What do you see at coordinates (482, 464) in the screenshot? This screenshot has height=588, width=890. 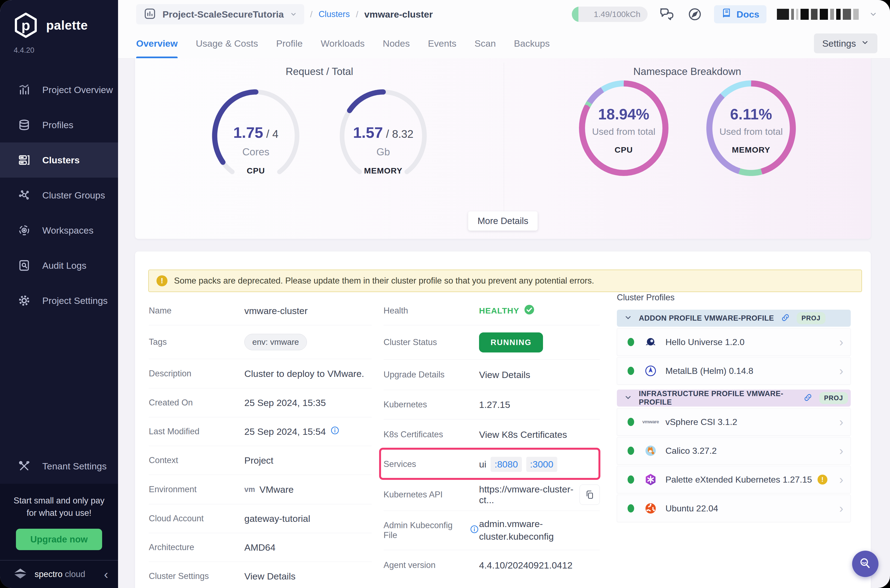 I see `service-name: ui` at bounding box center [482, 464].